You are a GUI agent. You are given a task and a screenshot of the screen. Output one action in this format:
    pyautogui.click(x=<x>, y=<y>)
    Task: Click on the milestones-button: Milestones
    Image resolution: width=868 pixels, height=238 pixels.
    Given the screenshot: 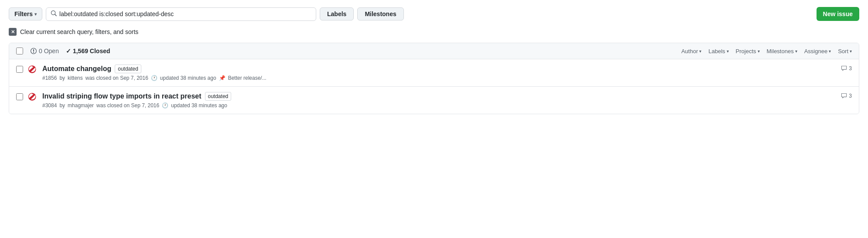 What is the action you would take?
    pyautogui.click(x=380, y=14)
    